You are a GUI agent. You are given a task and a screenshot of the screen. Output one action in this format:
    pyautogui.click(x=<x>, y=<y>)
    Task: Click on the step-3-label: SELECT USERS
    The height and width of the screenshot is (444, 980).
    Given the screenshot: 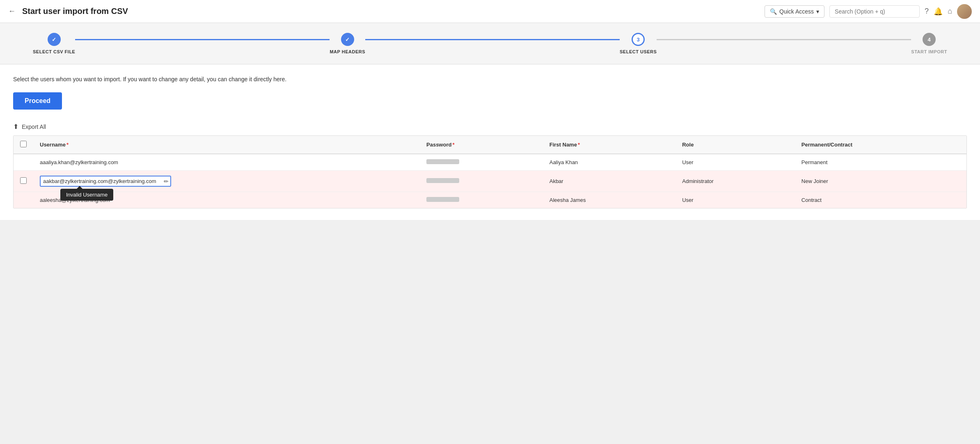 What is the action you would take?
    pyautogui.click(x=638, y=52)
    